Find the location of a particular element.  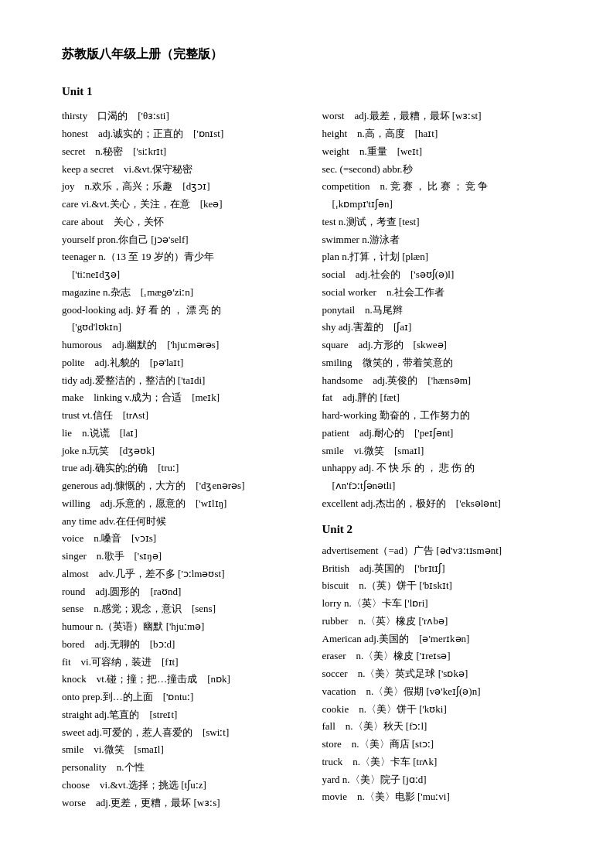

list-item: [ʌn'fɔːtʃənətli] is located at coordinates (445, 486).